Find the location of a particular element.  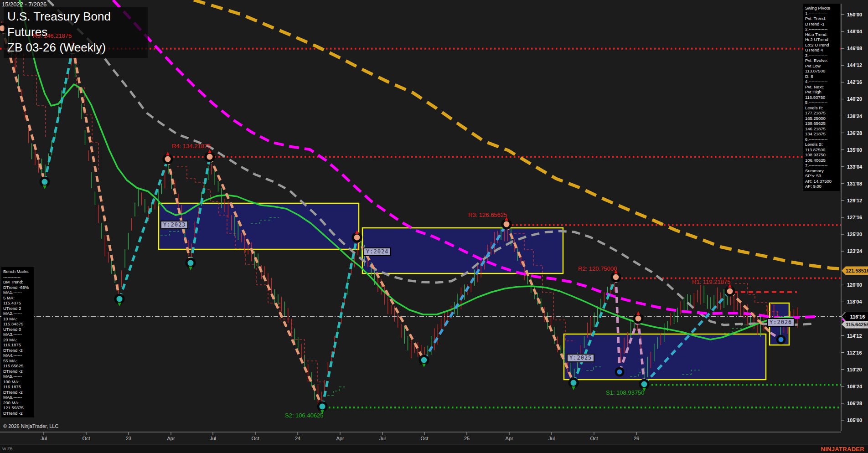

panel-line: HiLo Trend: is located at coordinates (822, 35).